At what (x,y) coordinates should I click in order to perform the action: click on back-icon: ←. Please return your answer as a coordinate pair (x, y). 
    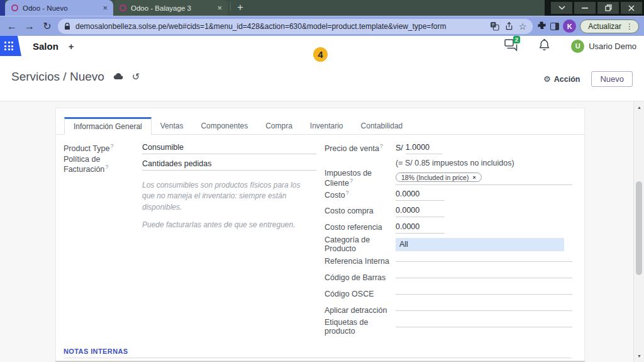
    Looking at the image, I should click on (12, 26).